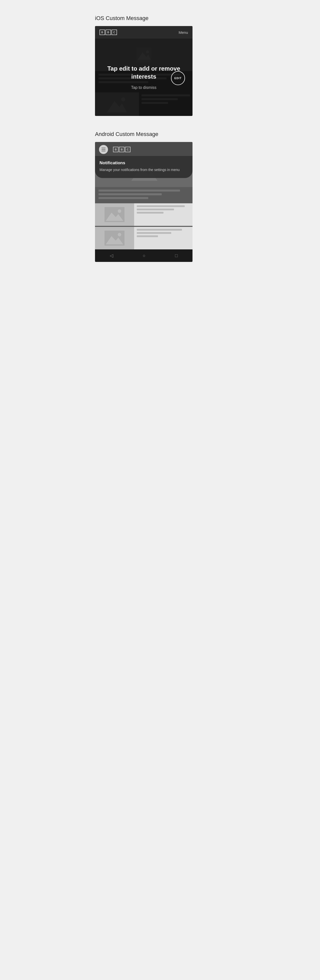  I want to click on android-card-image, so click(115, 215).